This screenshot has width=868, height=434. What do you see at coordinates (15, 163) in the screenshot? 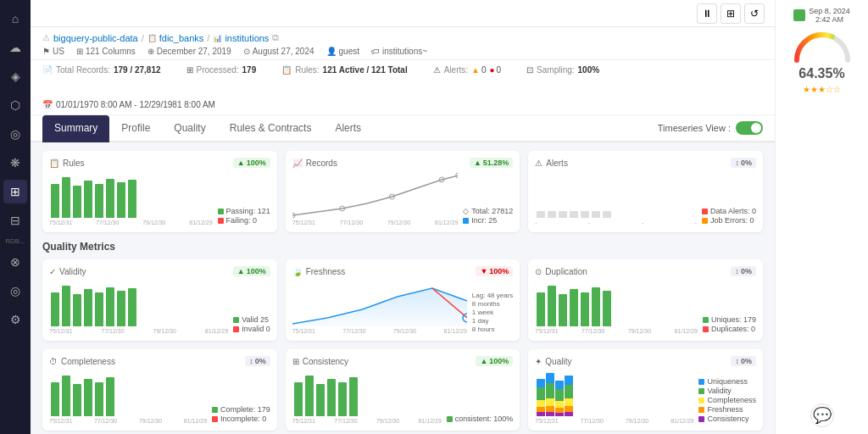
I see `sidebar-icon-leaf: ❋` at bounding box center [15, 163].